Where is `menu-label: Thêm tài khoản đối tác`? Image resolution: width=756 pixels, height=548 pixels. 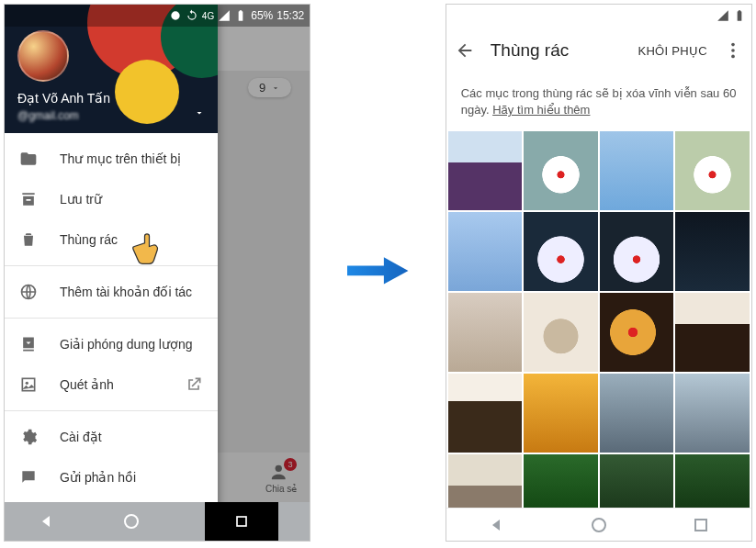 menu-label: Thêm tài khoản đối tác is located at coordinates (126, 292).